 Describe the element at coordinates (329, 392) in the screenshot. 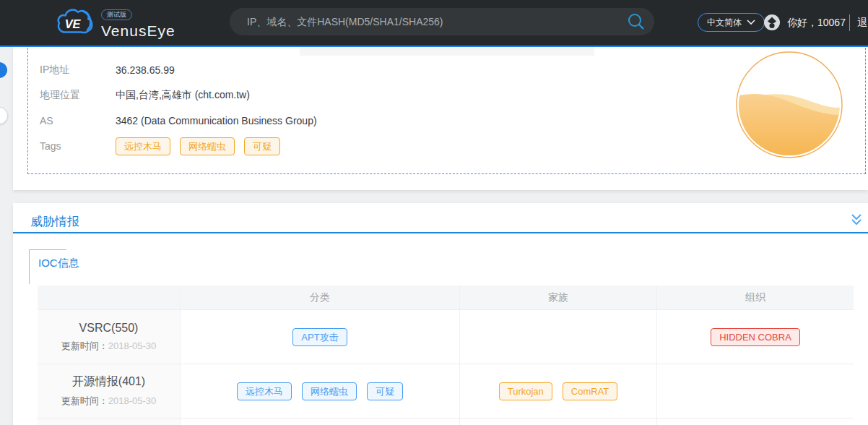

I see `category-tag: 网络蠕虫` at that location.